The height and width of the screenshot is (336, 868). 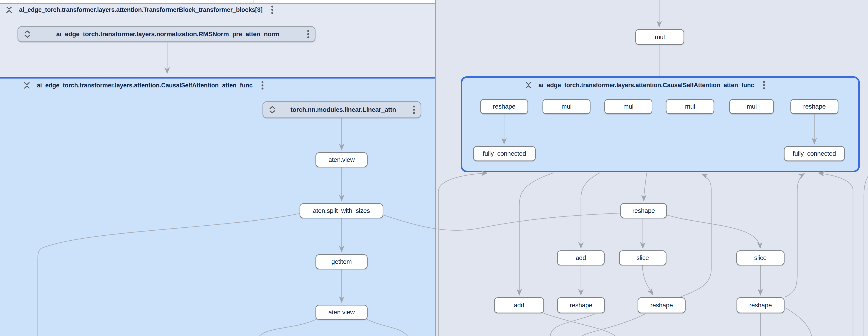 What do you see at coordinates (814, 107) in the screenshot?
I see `op-node-reshape-right: reshape` at bounding box center [814, 107].